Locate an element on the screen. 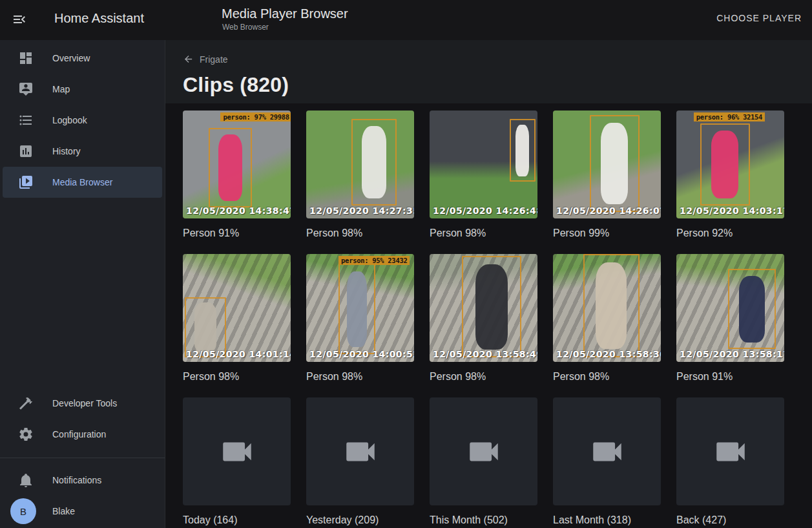 This screenshot has height=528, width=812. gear-icon is located at coordinates (26, 434).